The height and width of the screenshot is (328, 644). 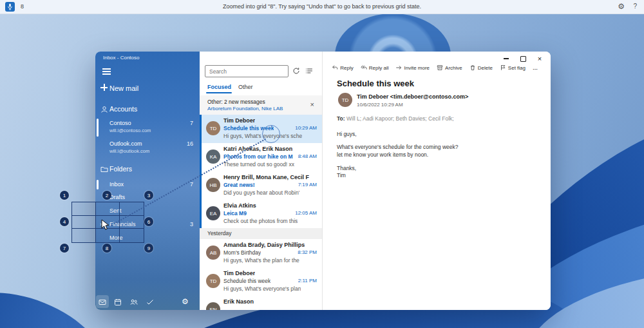 What do you see at coordinates (149, 195) in the screenshot?
I see `grid-number-3: 3` at bounding box center [149, 195].